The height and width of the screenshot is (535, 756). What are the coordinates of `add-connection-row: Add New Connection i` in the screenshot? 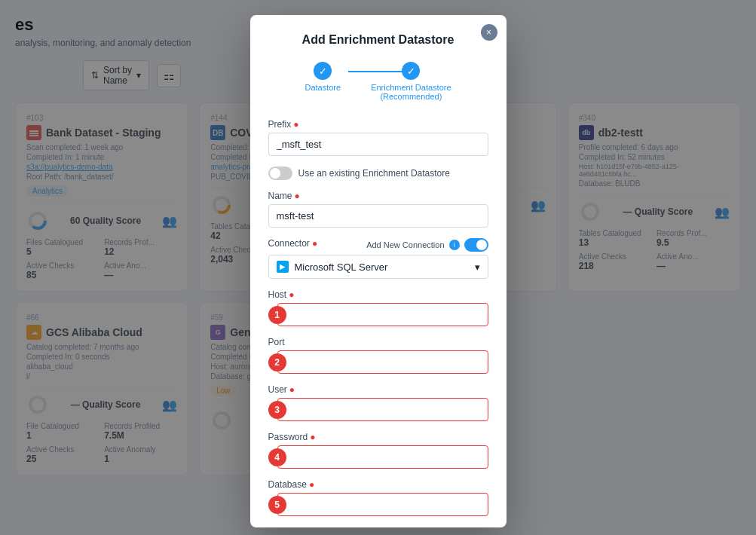 It's located at (427, 245).